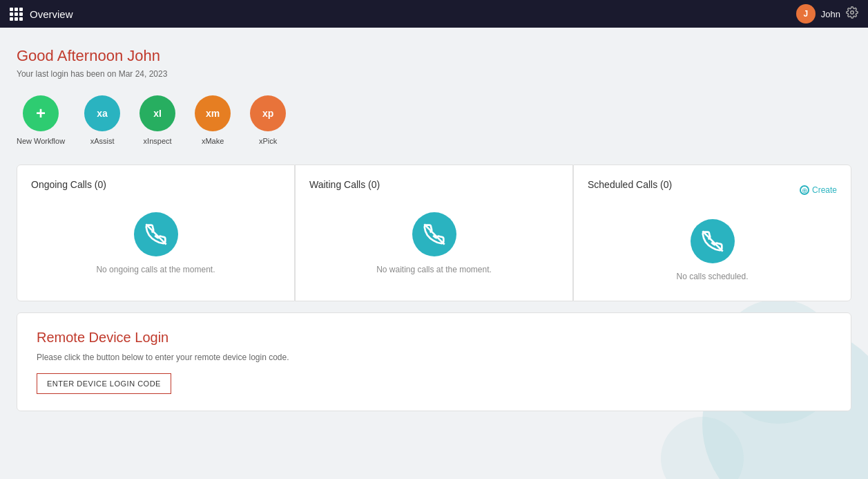  Describe the element at coordinates (852, 14) in the screenshot. I see `settings-icon` at that location.